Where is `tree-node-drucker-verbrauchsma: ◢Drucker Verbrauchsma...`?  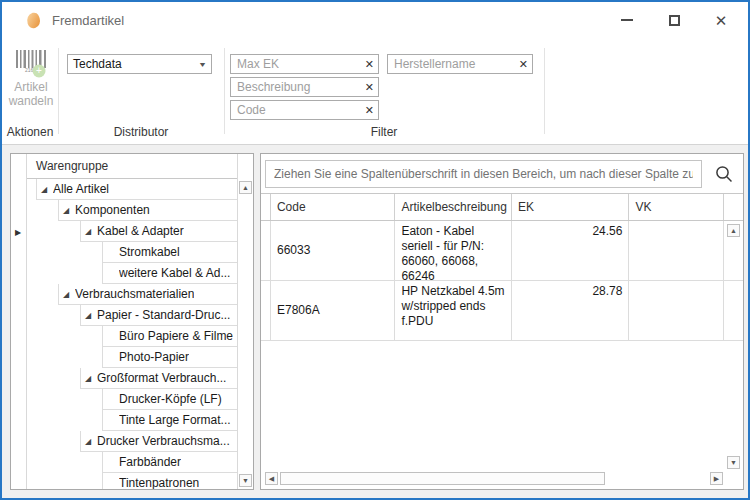 tree-node-drucker-verbrauchsma: ◢Drucker Verbrauchsma... is located at coordinates (132, 442).